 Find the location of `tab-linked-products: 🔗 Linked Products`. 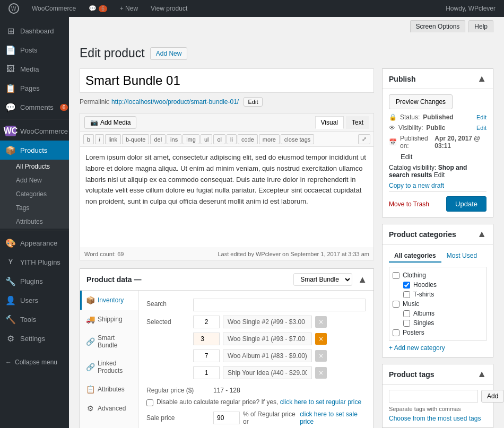

tab-linked-products: 🔗 Linked Products is located at coordinates (109, 367).